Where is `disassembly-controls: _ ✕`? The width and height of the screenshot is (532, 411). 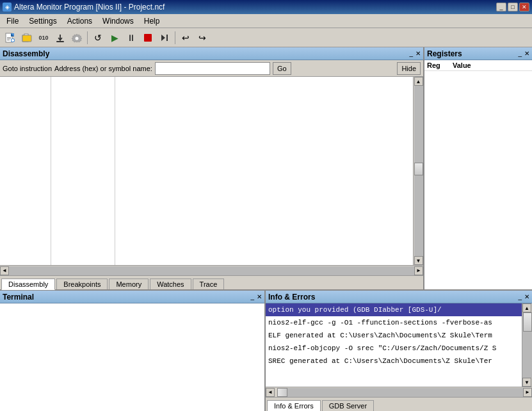
disassembly-controls: _ ✕ is located at coordinates (415, 54).